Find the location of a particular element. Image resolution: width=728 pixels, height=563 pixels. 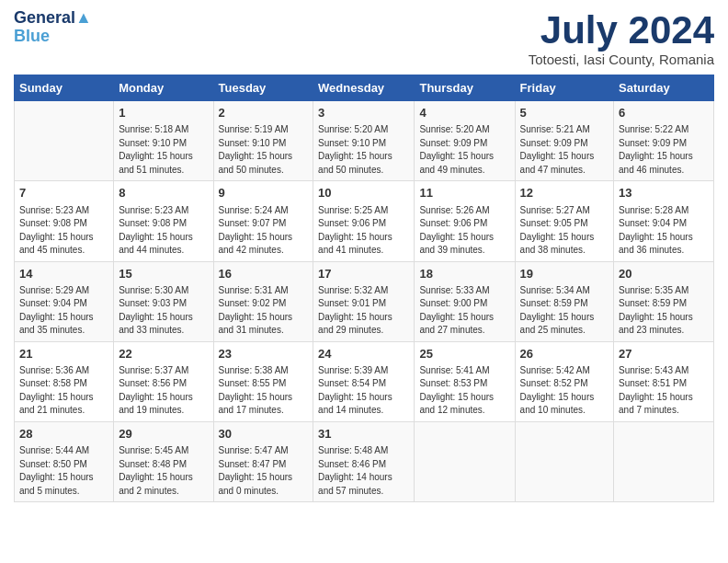

day-number: 12 is located at coordinates (564, 193).